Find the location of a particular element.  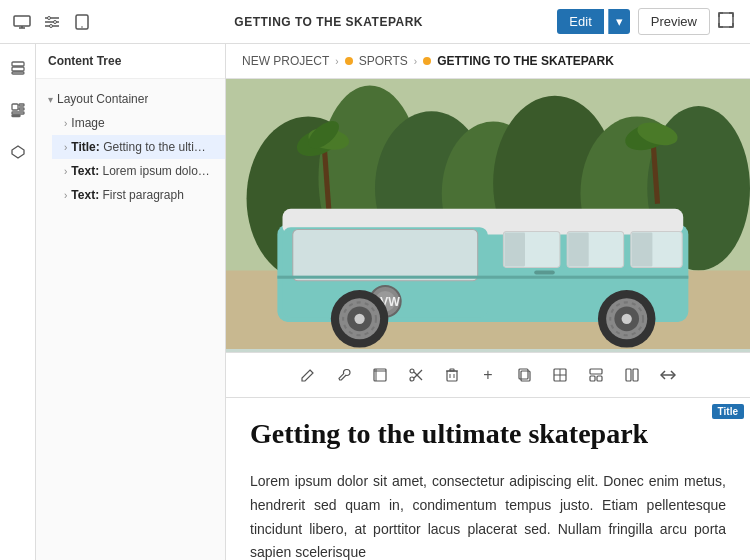

grid-tool is located at coordinates (596, 375).